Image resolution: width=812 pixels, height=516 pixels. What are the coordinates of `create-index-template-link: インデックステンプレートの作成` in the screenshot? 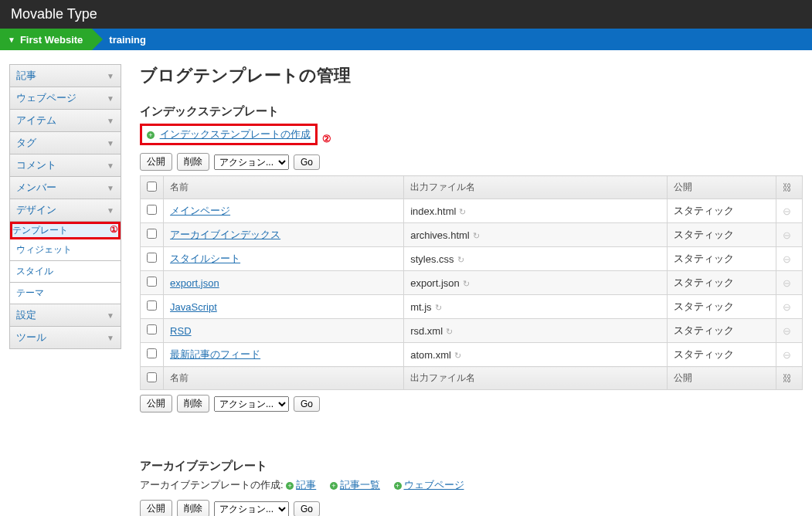 It's located at (235, 134).